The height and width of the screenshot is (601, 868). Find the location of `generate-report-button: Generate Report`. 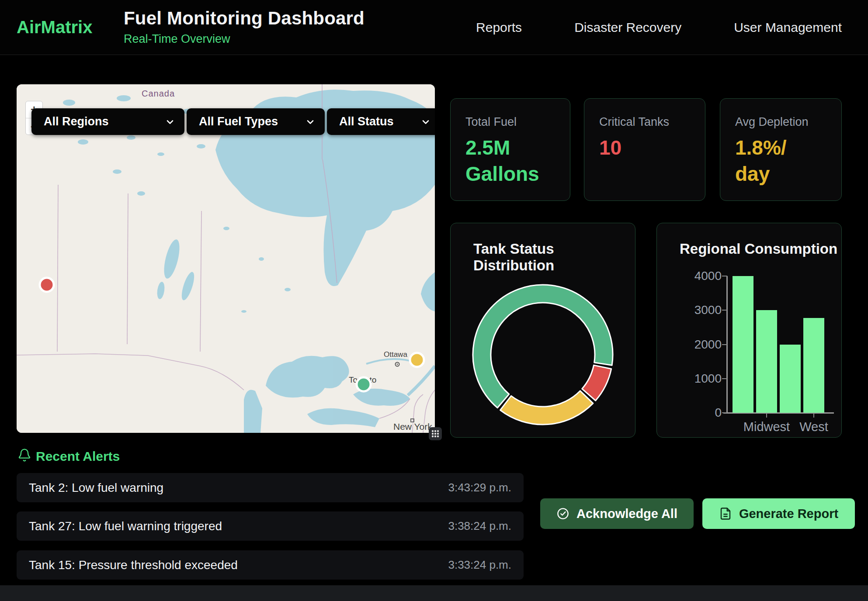

generate-report-button: Generate Report is located at coordinates (779, 514).